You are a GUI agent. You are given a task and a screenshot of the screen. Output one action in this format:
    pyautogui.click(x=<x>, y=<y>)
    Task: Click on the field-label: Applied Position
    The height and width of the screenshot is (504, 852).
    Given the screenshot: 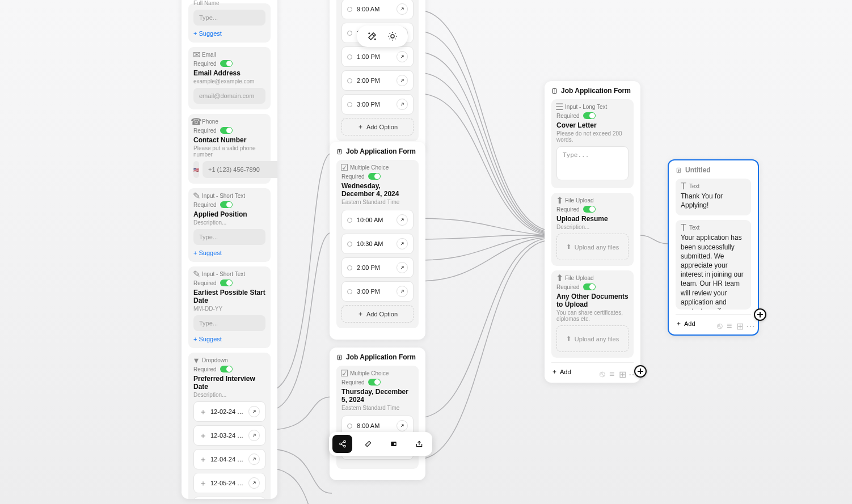 What is the action you would take?
    pyautogui.click(x=229, y=214)
    